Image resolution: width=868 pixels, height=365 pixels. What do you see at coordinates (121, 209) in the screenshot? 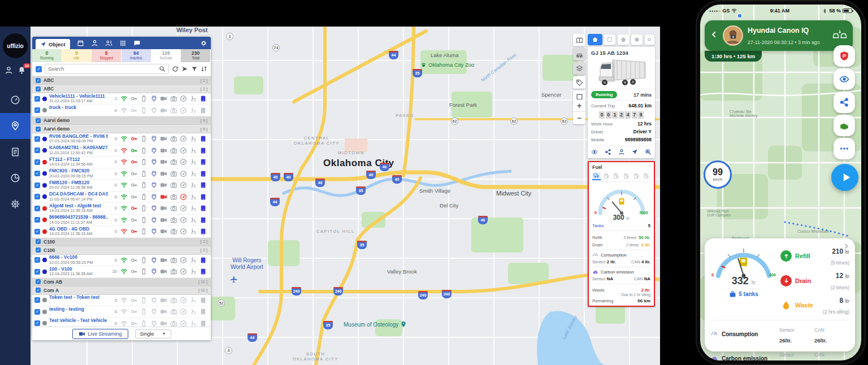
I see `vehicle-row: AlgoM test - AlgoM test14-03-2024 11:35:…` at bounding box center [121, 209].